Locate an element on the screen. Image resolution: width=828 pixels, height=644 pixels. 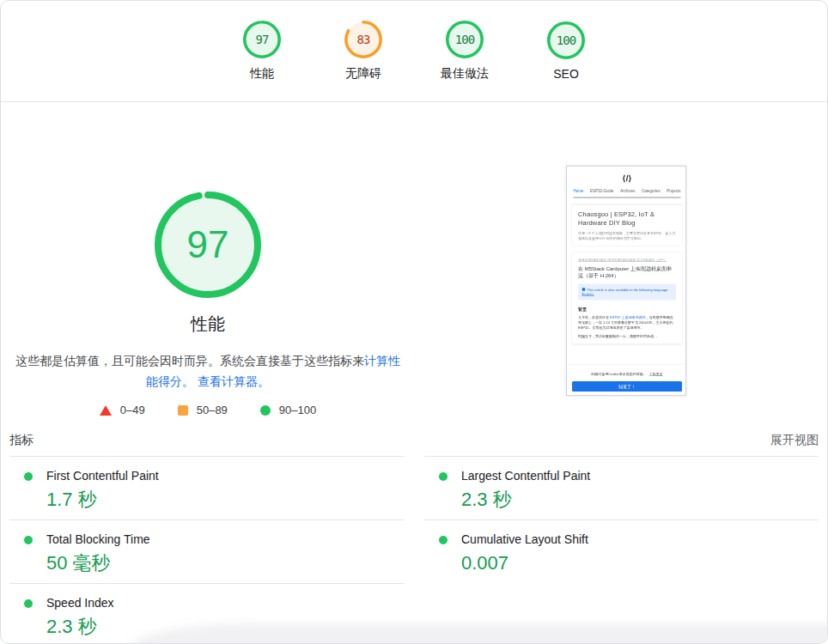
best-practices-score-value: 100 is located at coordinates (465, 39).